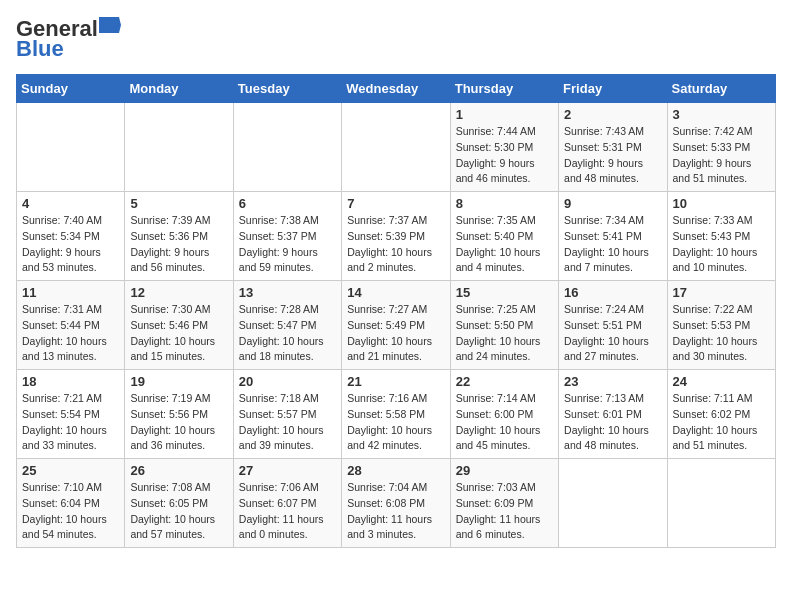 The height and width of the screenshot is (612, 792). Describe the element at coordinates (722, 292) in the screenshot. I see `day-number: 17` at that location.